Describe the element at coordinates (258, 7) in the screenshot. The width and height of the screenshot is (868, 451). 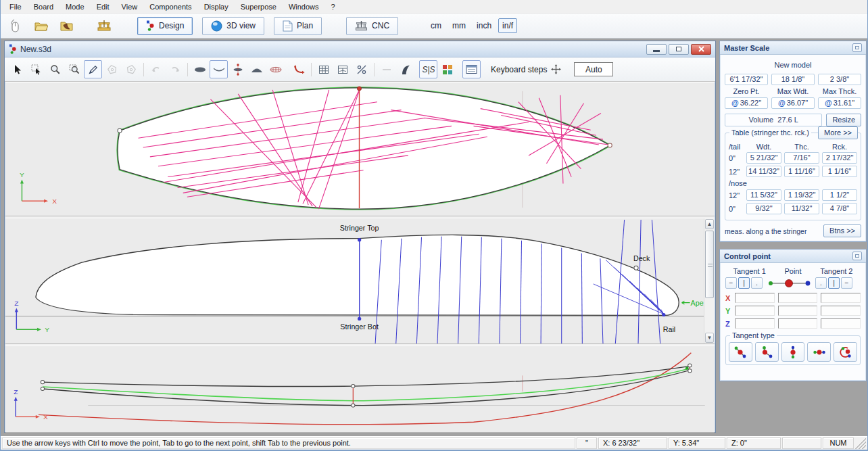
I see `menu-item-superpose: Superpose` at that location.